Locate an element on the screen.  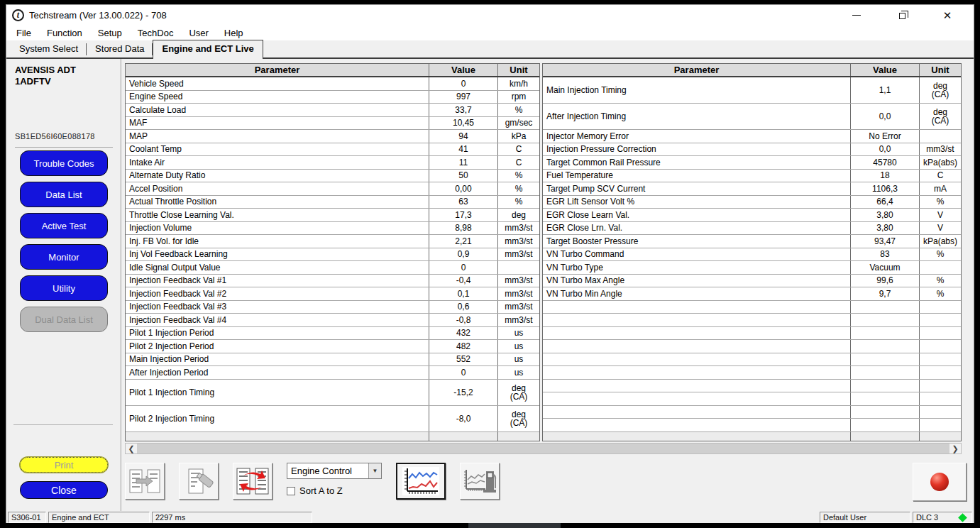
table-row: Target Common Rail Pressure45780kPa(abs) is located at coordinates (752, 163).